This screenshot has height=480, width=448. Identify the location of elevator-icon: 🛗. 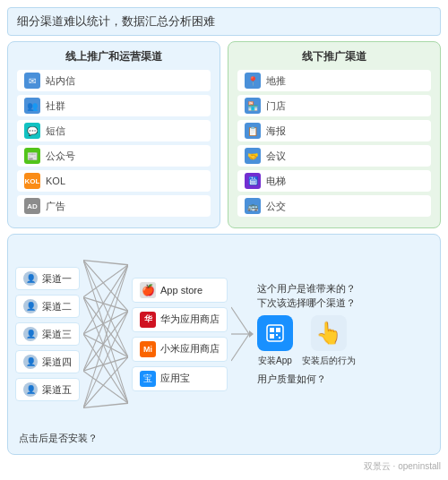
(253, 181).